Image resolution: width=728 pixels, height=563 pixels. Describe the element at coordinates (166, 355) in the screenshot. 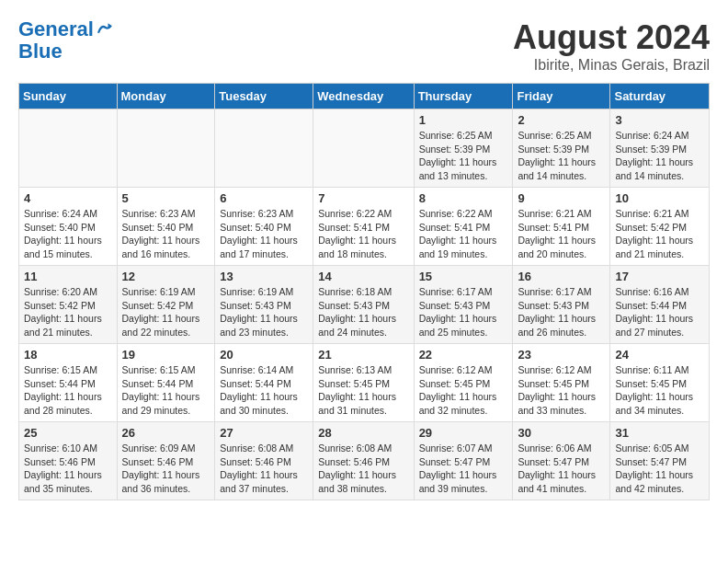

I see `day-number: 19` at that location.